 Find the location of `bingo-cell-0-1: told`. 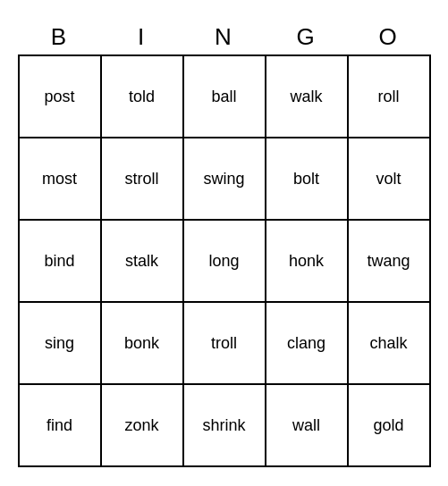

bingo-cell-0-1: told is located at coordinates (143, 97).